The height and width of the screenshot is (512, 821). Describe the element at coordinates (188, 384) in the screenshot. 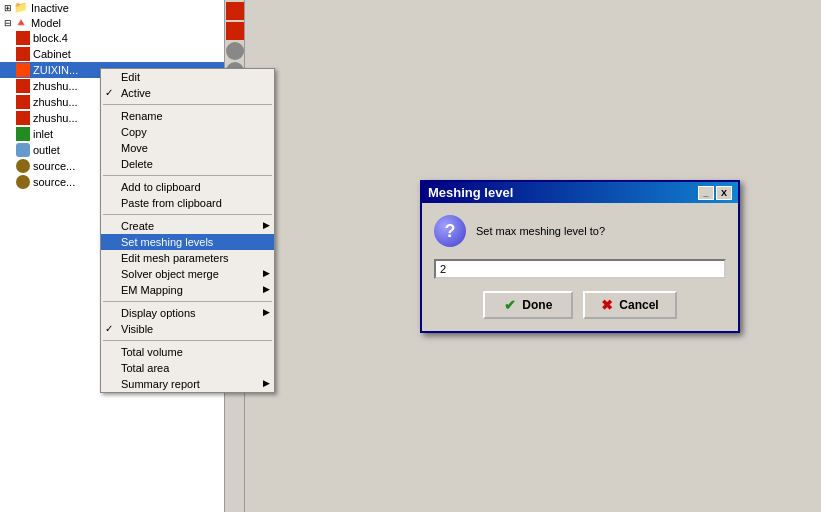

I see `menu-item-summary-report: Summary report` at that location.